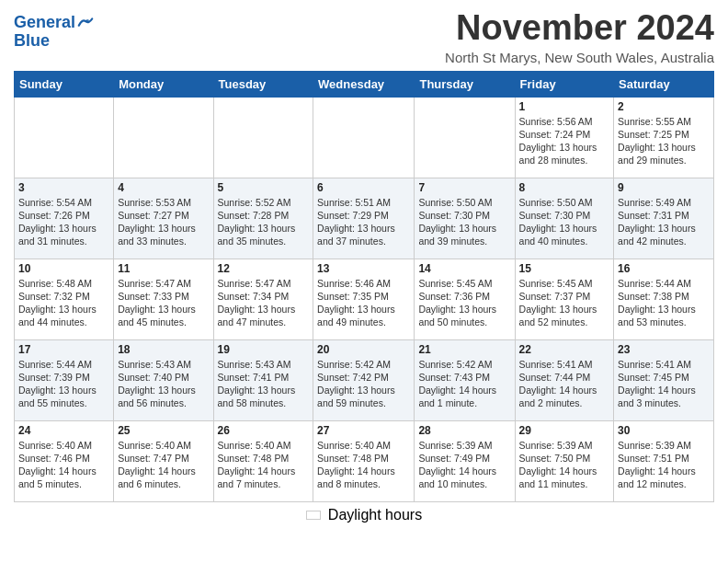  What do you see at coordinates (465, 84) in the screenshot?
I see `calendar-header-thursday: Thursday` at bounding box center [465, 84].